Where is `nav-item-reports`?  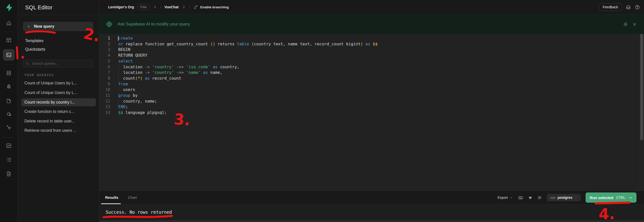 nav-item-reports is located at coordinates (9, 146).